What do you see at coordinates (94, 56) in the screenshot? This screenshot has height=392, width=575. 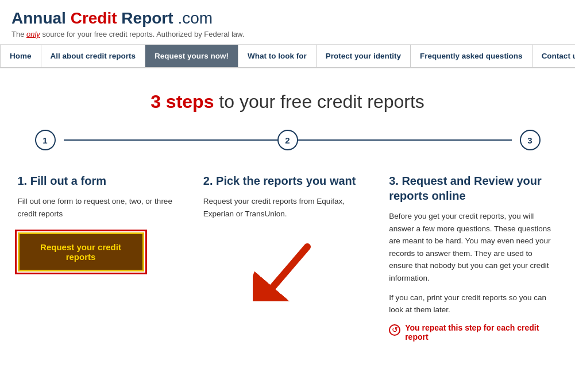 I see `nav-all-about: All about credit reports` at bounding box center [94, 56].